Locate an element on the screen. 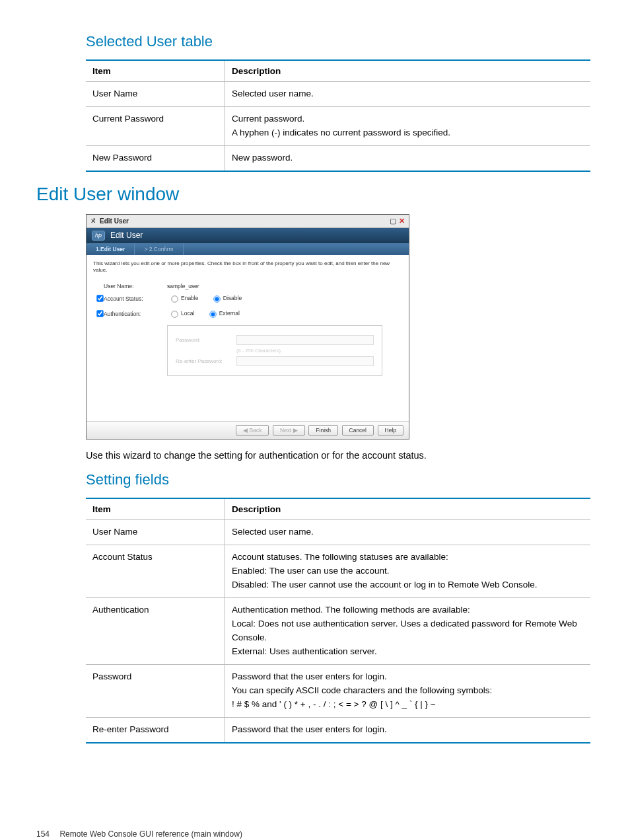  major-heading-edit-user-window: Edit User window is located at coordinates (313, 194).